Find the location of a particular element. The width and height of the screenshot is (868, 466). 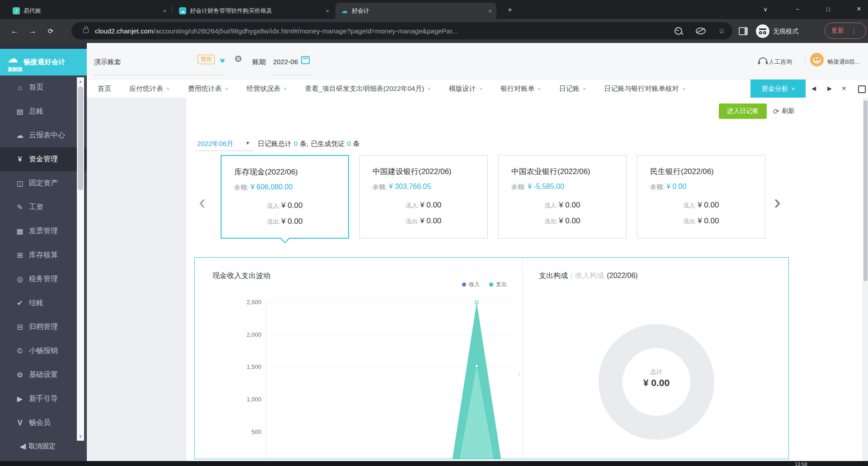

tab-fund-analysis-active: 资金分析 × is located at coordinates (778, 89).